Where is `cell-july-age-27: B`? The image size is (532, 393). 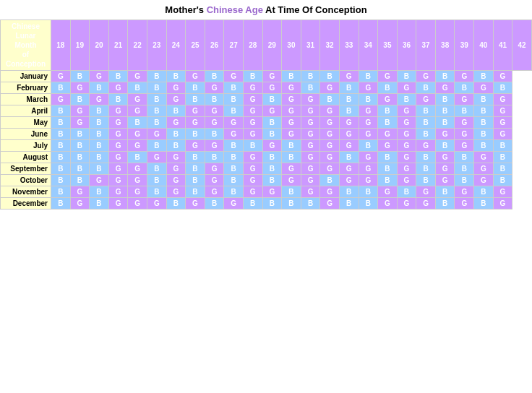
cell-july-age-27: B is located at coordinates (234, 146).